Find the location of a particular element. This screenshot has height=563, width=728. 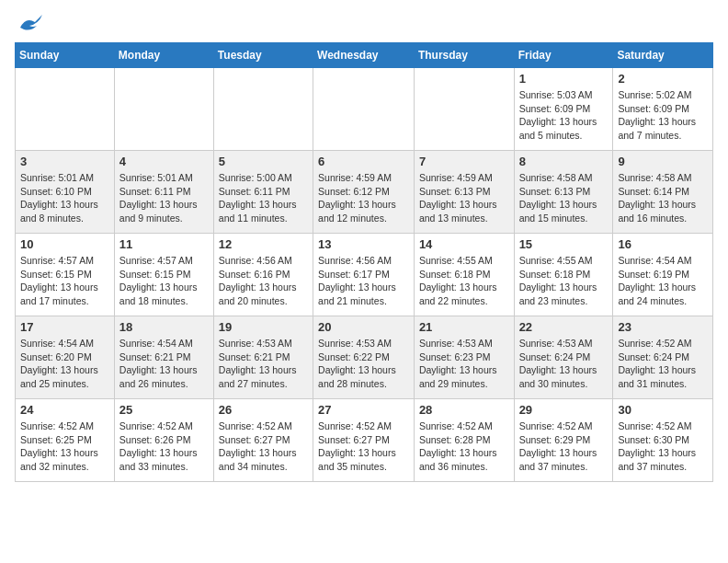

day-info: Sunrise: 4:54 AM Sunset: 6:19 PM Dayligh… is located at coordinates (663, 282).